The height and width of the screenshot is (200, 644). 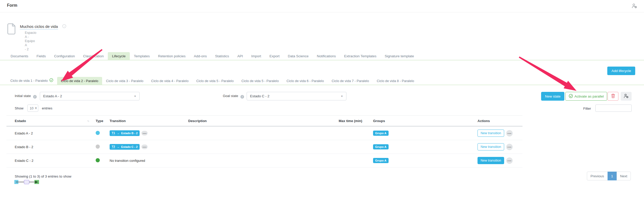 I want to click on lifecycle-tab-2: Ciclo de vida 2 - Paralelo, so click(x=80, y=81).